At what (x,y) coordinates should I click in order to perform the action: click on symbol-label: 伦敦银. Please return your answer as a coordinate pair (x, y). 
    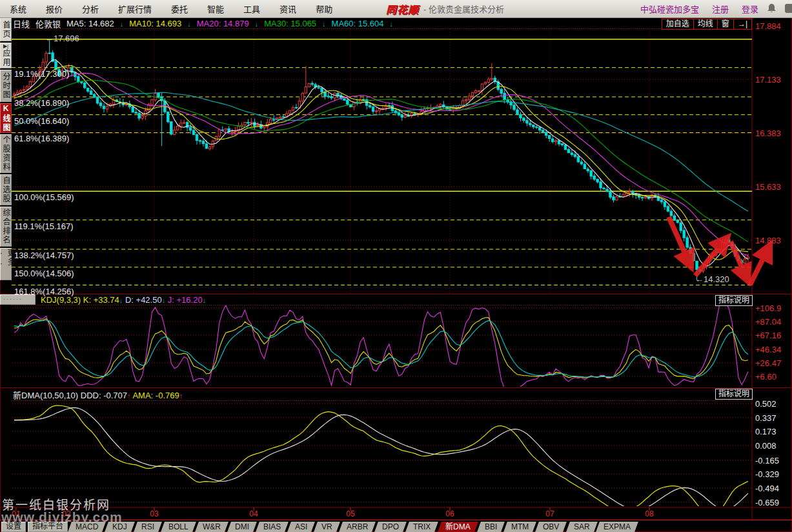
    Looking at the image, I should click on (48, 23).